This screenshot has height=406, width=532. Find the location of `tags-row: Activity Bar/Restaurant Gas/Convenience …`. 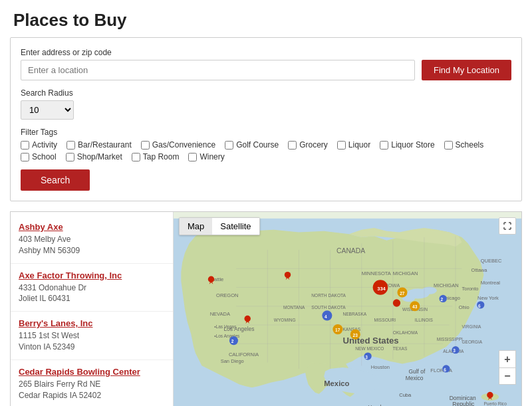

tags-row: Activity Bar/Restaurant Gas/Convenience … is located at coordinates (266, 151).